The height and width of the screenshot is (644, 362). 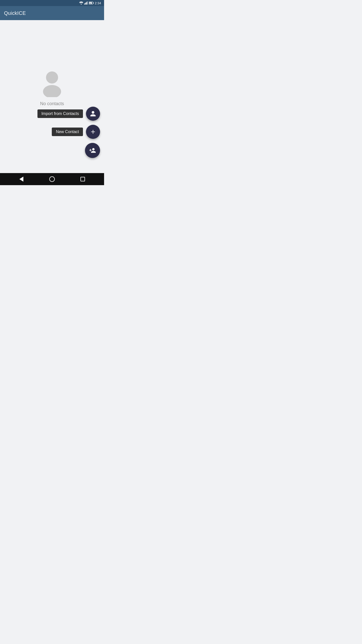 What do you see at coordinates (93, 150) in the screenshot?
I see `main-fab-row` at bounding box center [93, 150].